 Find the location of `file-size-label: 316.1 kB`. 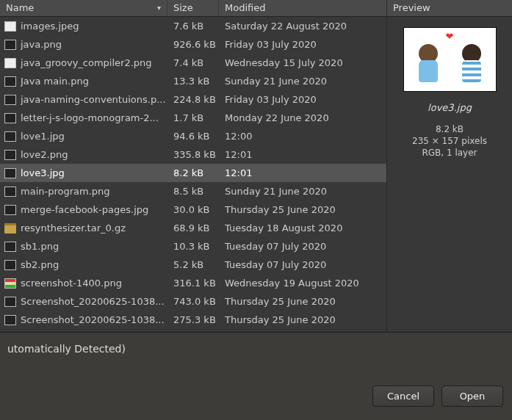

file-size-label: 316.1 kB is located at coordinates (193, 283).